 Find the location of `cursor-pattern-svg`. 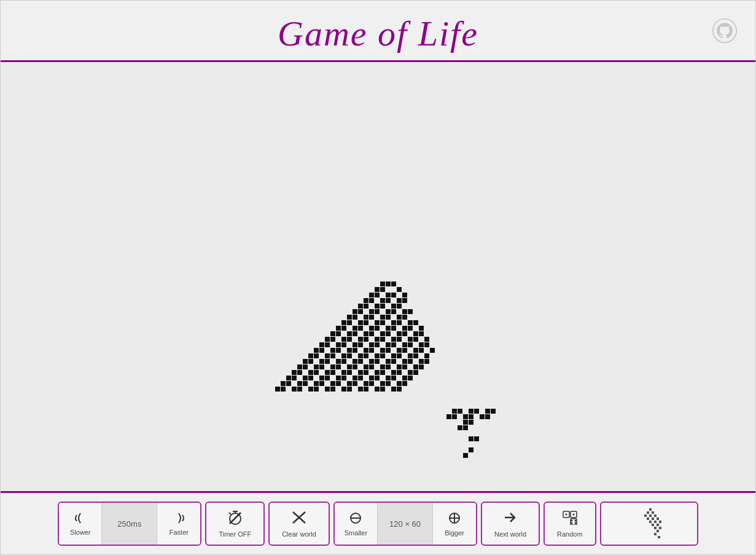

cursor-pattern-svg is located at coordinates (649, 524).